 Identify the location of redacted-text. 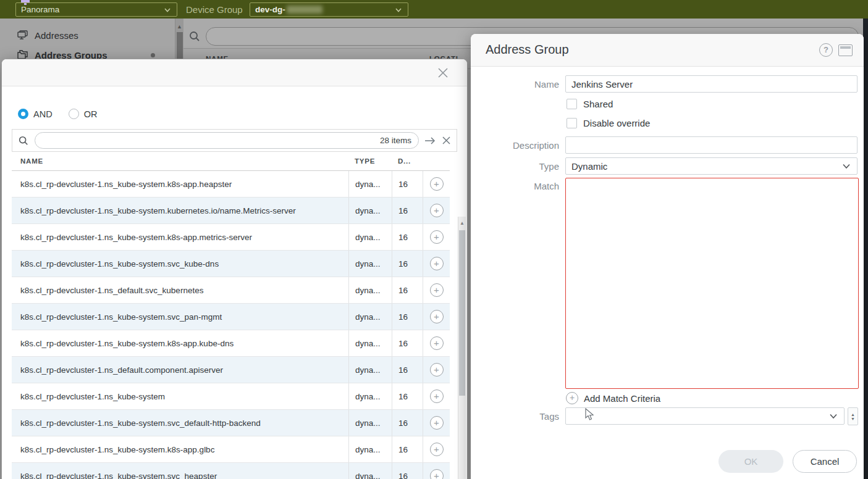
(305, 10).